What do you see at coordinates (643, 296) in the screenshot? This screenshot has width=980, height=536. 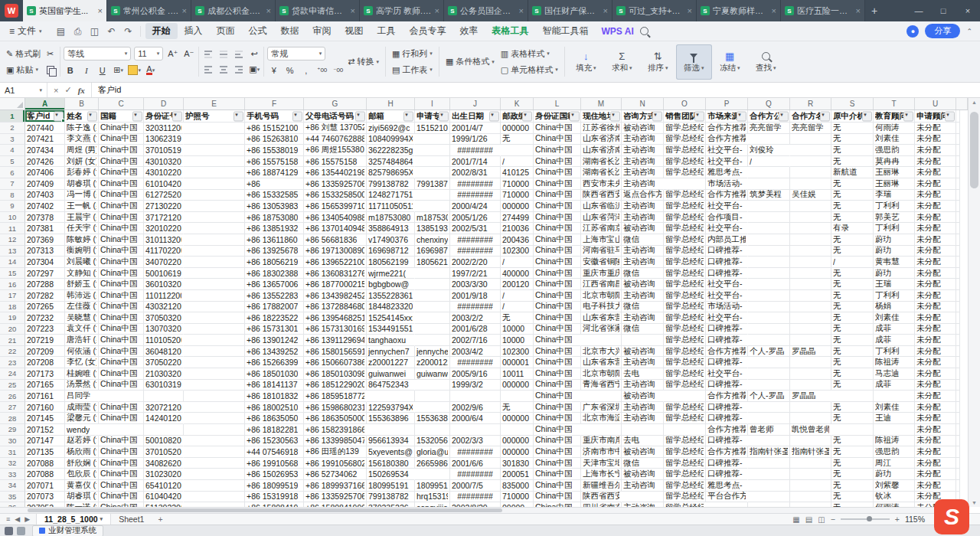 I see `cell: 主动咨询` at bounding box center [643, 296].